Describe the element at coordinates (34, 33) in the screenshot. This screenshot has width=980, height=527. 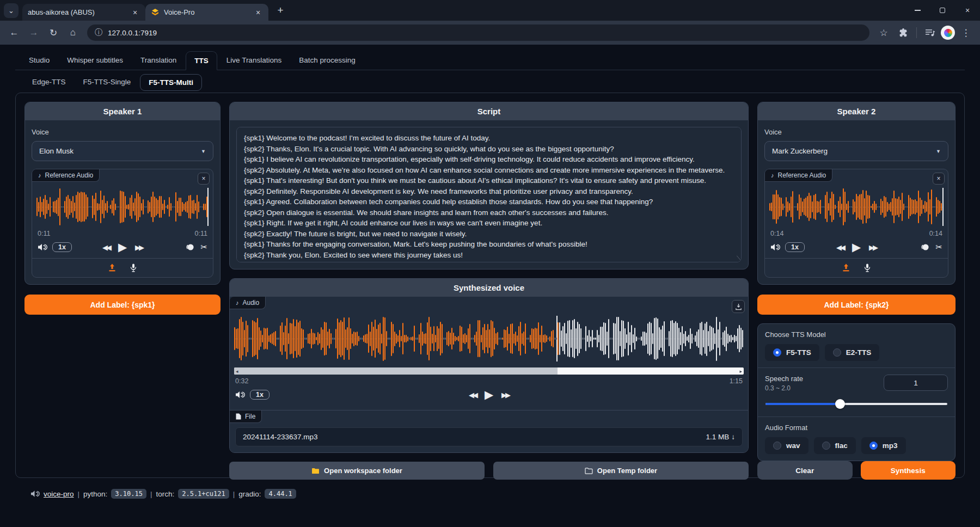
I see `forward-button: →` at that location.